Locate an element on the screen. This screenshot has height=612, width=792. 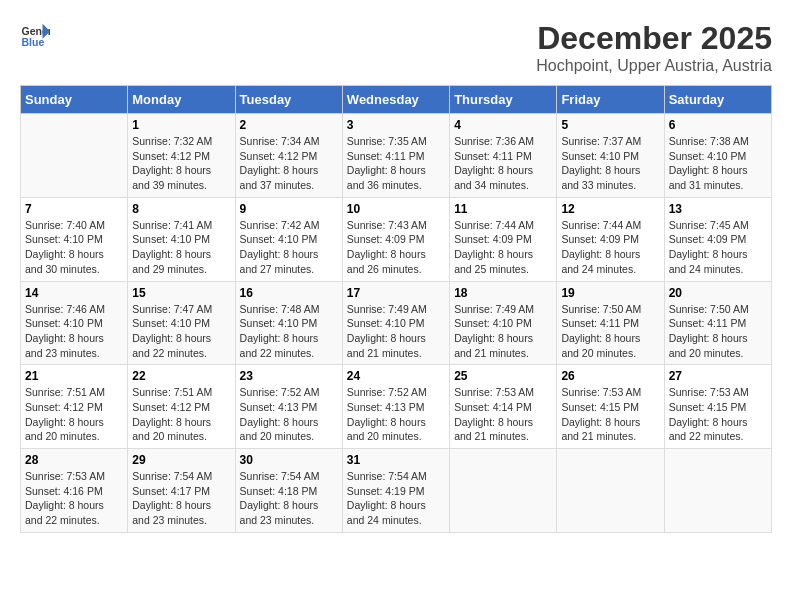
day-info: Sunrise: 7:37 AMSunset: 4:10 PMDaylight:… is located at coordinates (610, 164).